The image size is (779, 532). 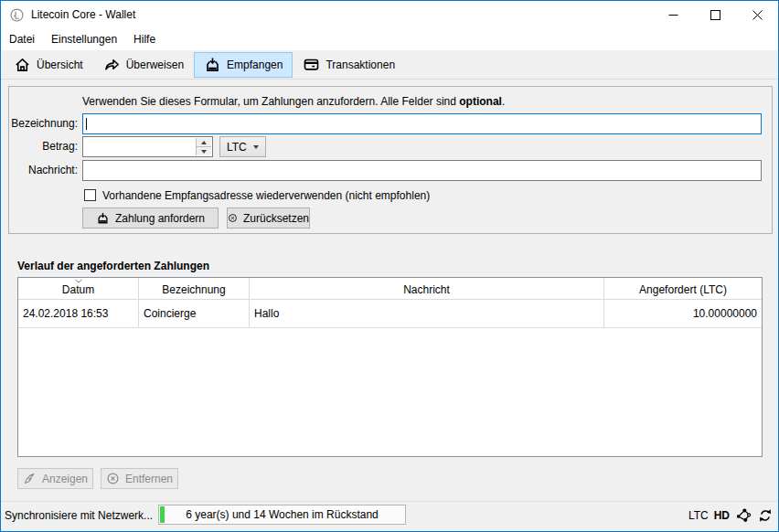 What do you see at coordinates (204, 152) in the screenshot?
I see `spin-down-icon` at bounding box center [204, 152].